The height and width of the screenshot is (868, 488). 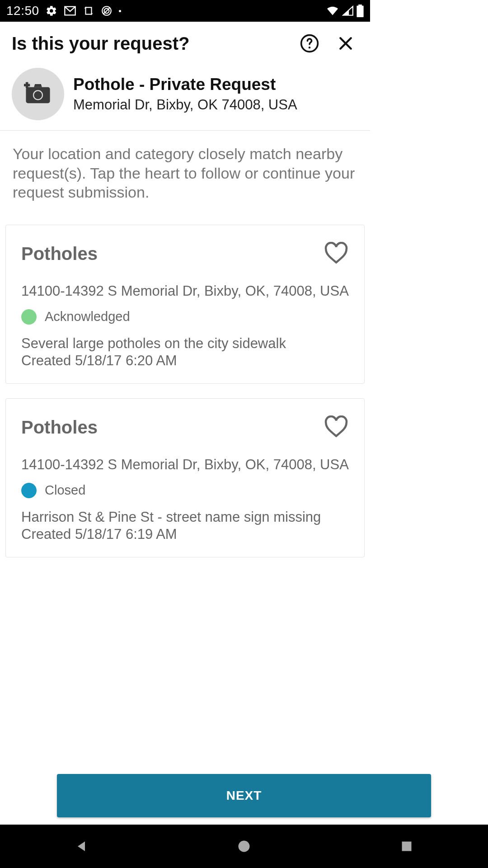 I want to click on summary-text-group: Pothole - Private Request Memorial Dr, B…, so click(x=185, y=94).